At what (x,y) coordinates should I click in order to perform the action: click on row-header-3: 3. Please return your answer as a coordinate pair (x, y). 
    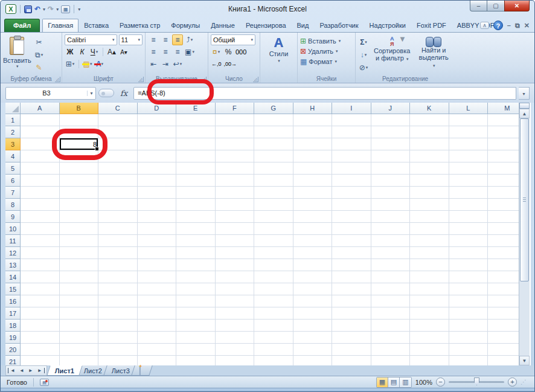
    Looking at the image, I should click on (13, 144).